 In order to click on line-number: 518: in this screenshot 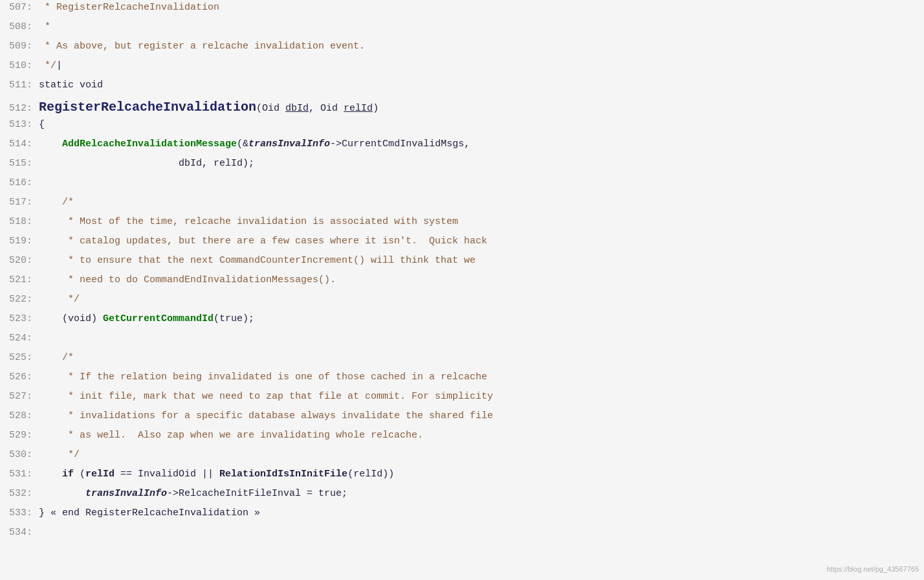, I will do `click(19, 221)`.